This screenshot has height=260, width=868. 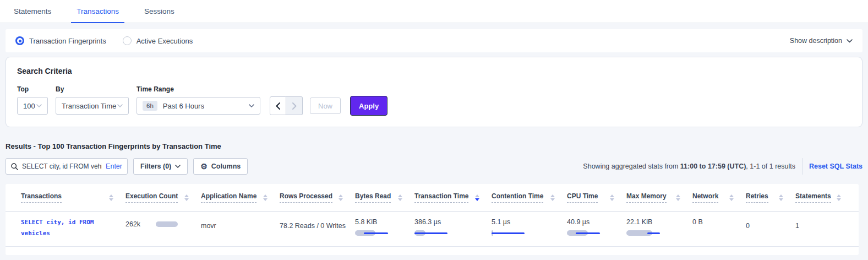 What do you see at coordinates (62, 166) in the screenshot?
I see `search-input` at bounding box center [62, 166].